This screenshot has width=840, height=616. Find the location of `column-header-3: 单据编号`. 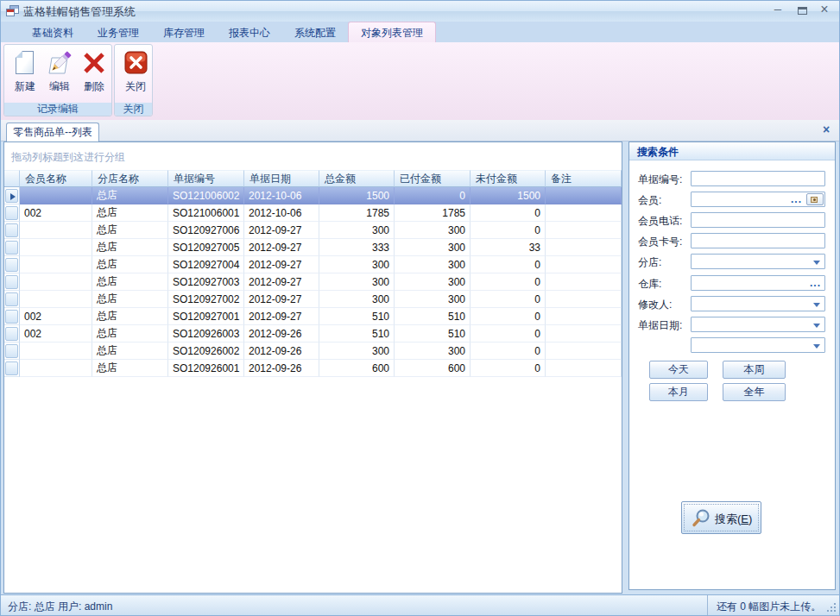

column-header-3: 单据编号 is located at coordinates (206, 179).